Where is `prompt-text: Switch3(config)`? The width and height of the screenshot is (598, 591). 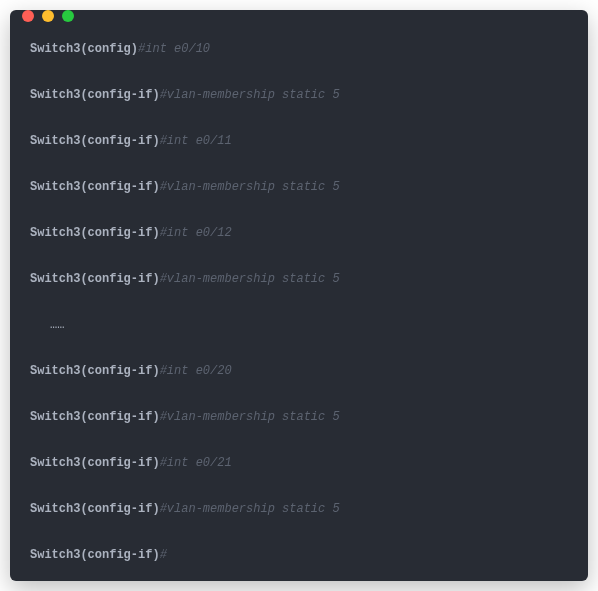
prompt-text: Switch3(config) is located at coordinates (84, 49).